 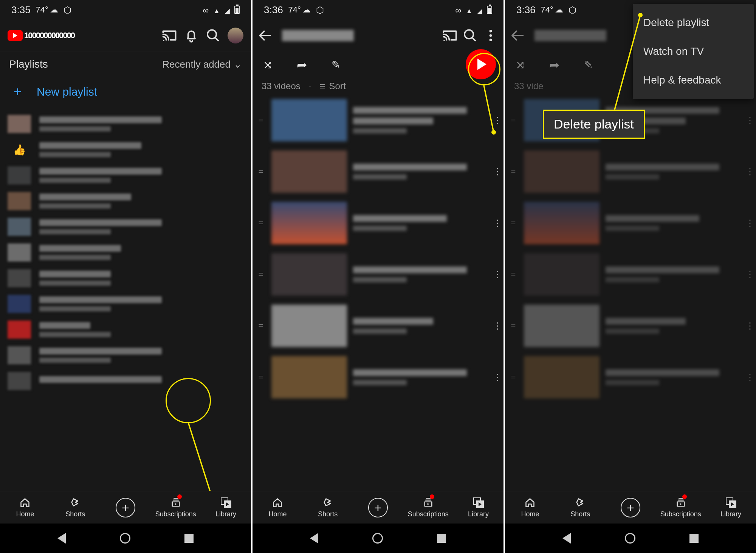 What do you see at coordinates (125, 538) in the screenshot?
I see `system-nav` at bounding box center [125, 538].